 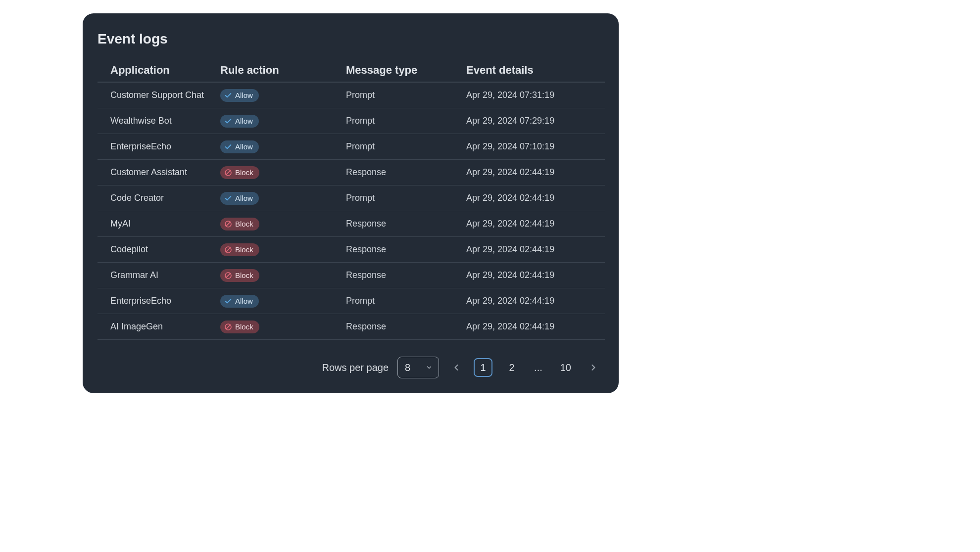 I want to click on cell-application: Grammar AI, so click(x=165, y=275).